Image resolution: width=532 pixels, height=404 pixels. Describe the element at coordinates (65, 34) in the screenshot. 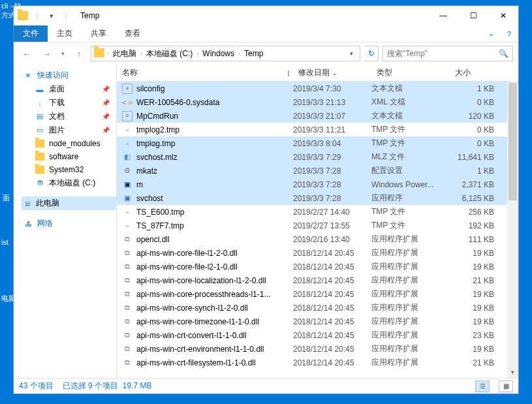

I see `tab-home: 主页` at that location.